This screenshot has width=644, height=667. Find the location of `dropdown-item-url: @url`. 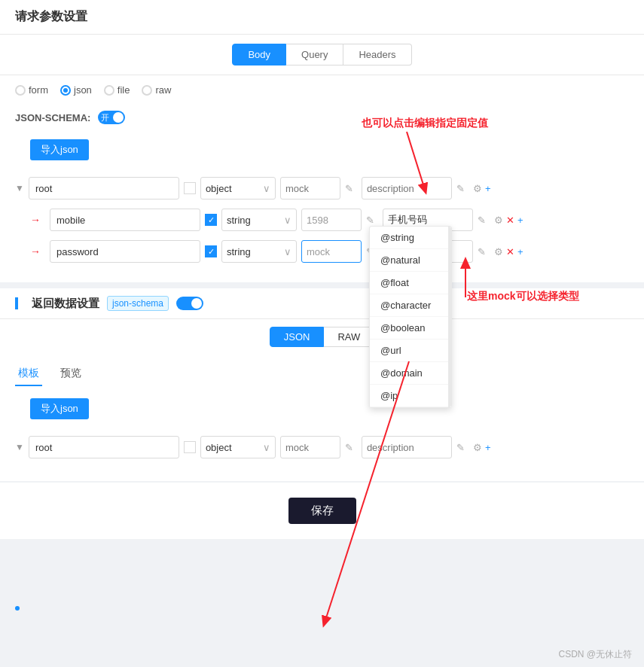

dropdown-item-url: @url is located at coordinates (411, 351).